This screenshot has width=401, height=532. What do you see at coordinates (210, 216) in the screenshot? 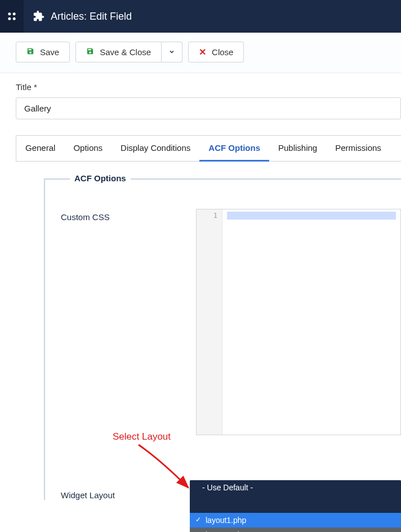
I see `line-number: 1` at bounding box center [210, 216].